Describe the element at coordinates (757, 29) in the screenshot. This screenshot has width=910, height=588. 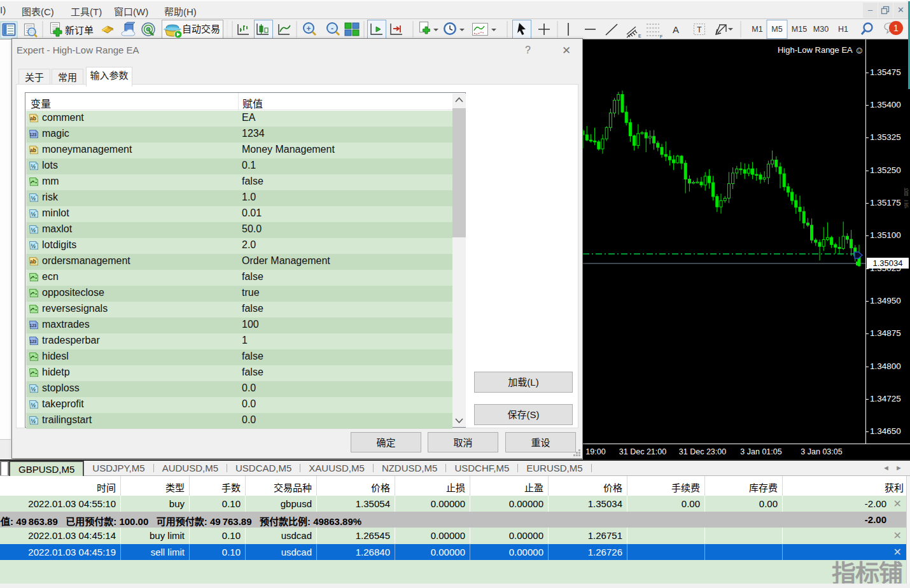
I see `svg-text: M1` at that location.